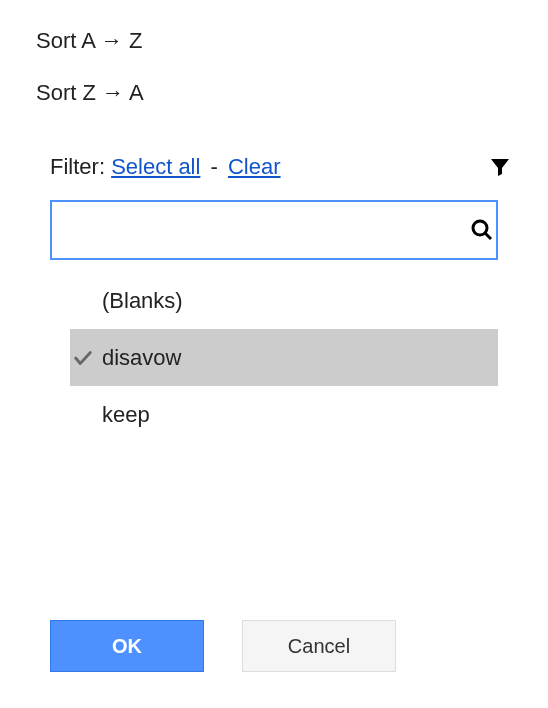 The image size is (548, 708). What do you see at coordinates (126, 415) in the screenshot?
I see `filter-item-label: keep` at bounding box center [126, 415].